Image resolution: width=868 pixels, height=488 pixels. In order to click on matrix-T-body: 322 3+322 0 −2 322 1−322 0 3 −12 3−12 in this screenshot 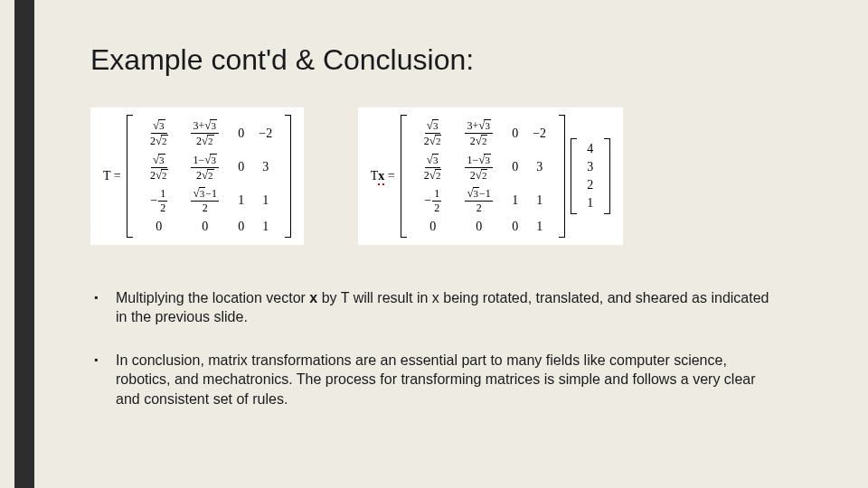, I will do `click(209, 176)`.